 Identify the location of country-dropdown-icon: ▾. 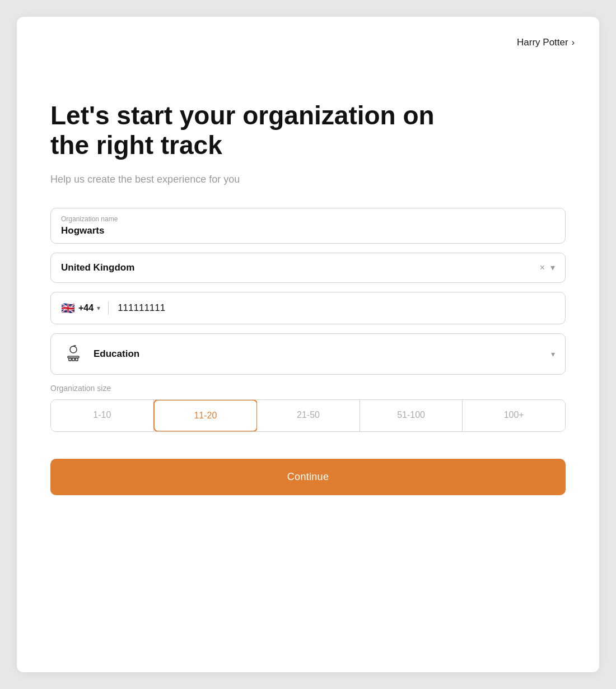
(553, 268).